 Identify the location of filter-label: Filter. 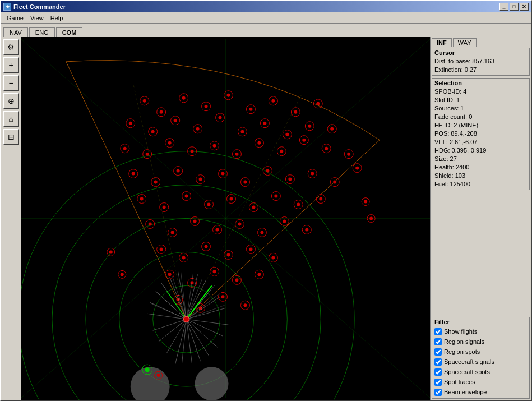
(481, 322).